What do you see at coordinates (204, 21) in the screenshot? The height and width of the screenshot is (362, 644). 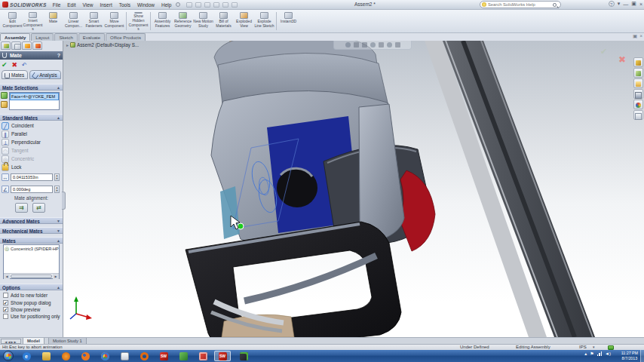 I see `new-motion-study-button: New Motion Study` at bounding box center [204, 21].